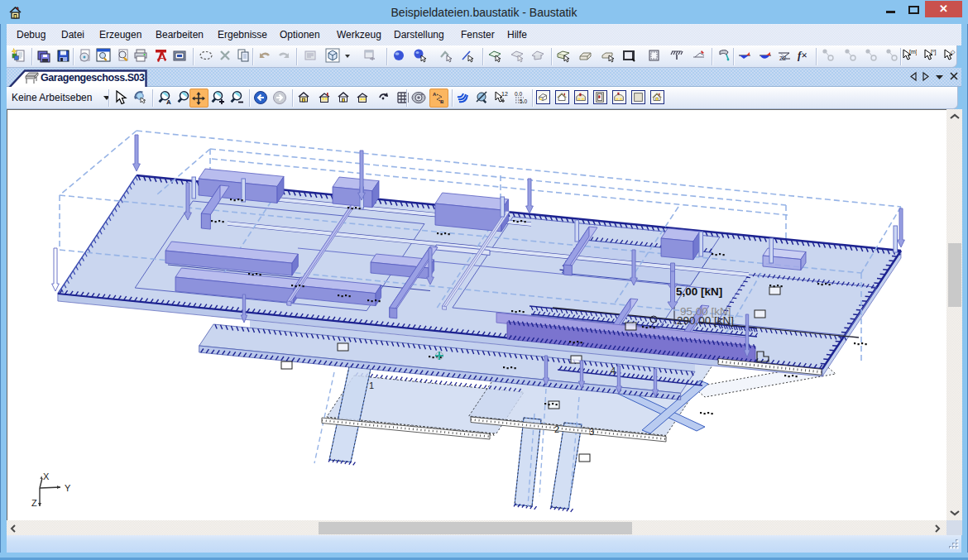 This screenshot has height=560, width=968. What do you see at coordinates (523, 101) in the screenshot?
I see `svg-text: 5.0` at bounding box center [523, 101].